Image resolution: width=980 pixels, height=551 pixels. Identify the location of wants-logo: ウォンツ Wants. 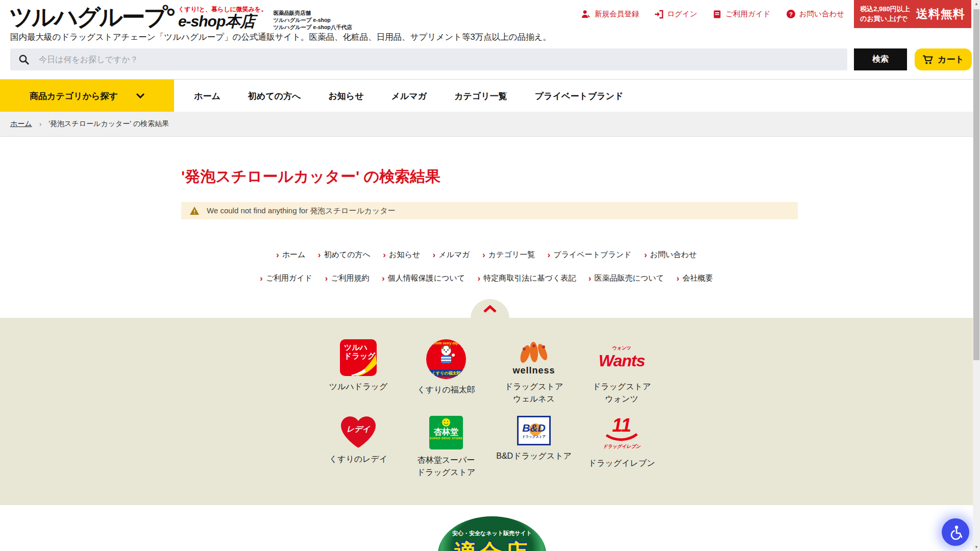
(622, 358).